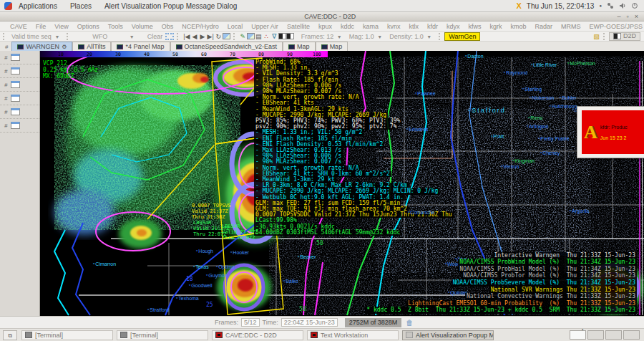 The height and width of the screenshot is (341, 644). Describe the element at coordinates (519, 27) in the screenshot. I see `menu-kmob: kmob` at that location.